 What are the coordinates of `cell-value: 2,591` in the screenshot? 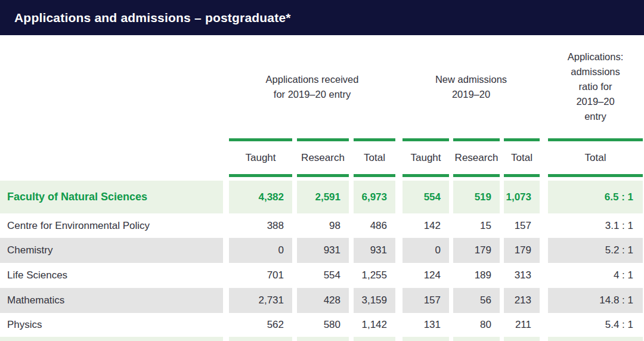 It's located at (323, 197).